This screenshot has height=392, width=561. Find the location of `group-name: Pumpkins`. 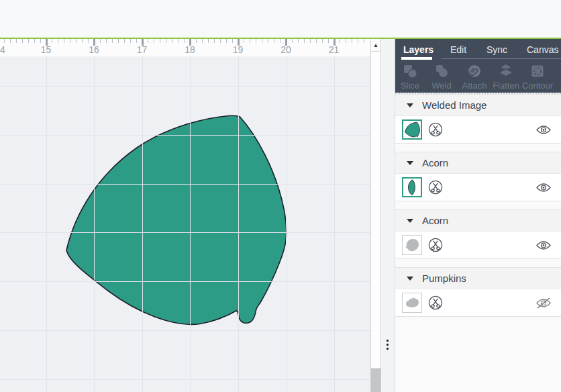

group-name: Pumpkins is located at coordinates (444, 278).